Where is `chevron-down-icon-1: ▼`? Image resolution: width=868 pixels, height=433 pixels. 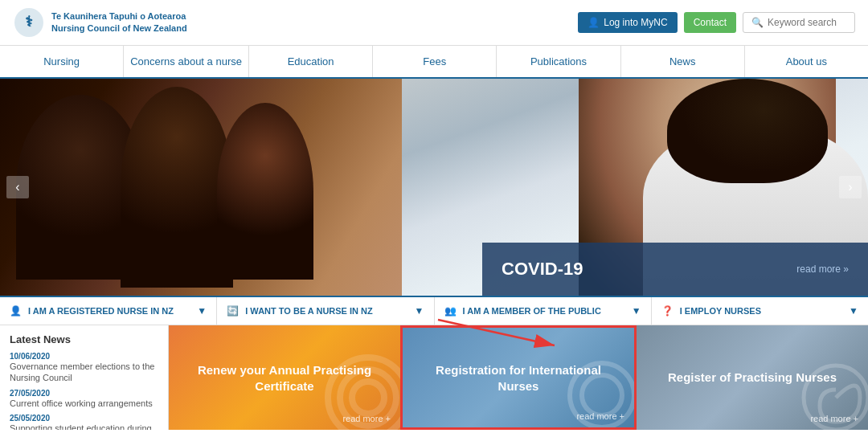 chevron-down-icon-1: ▼ is located at coordinates (202, 311).